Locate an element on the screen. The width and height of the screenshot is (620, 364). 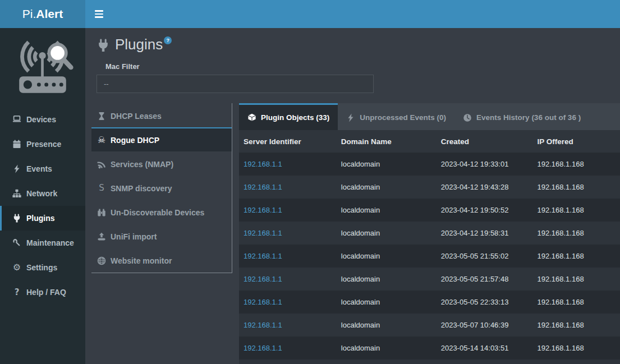
mac-filter-label: Mac Filter is located at coordinates (362, 66).